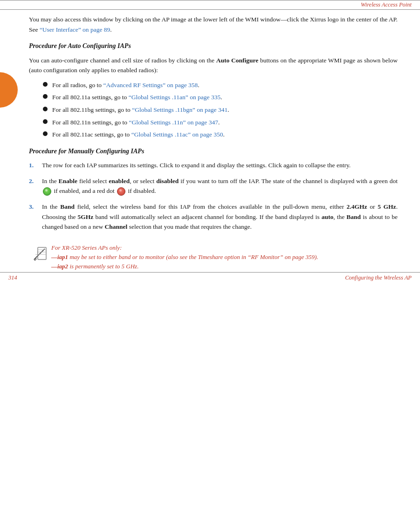 This screenshot has height=519, width=420. Describe the element at coordinates (35, 207) in the screenshot. I see `step-number-3: 3.` at that location.